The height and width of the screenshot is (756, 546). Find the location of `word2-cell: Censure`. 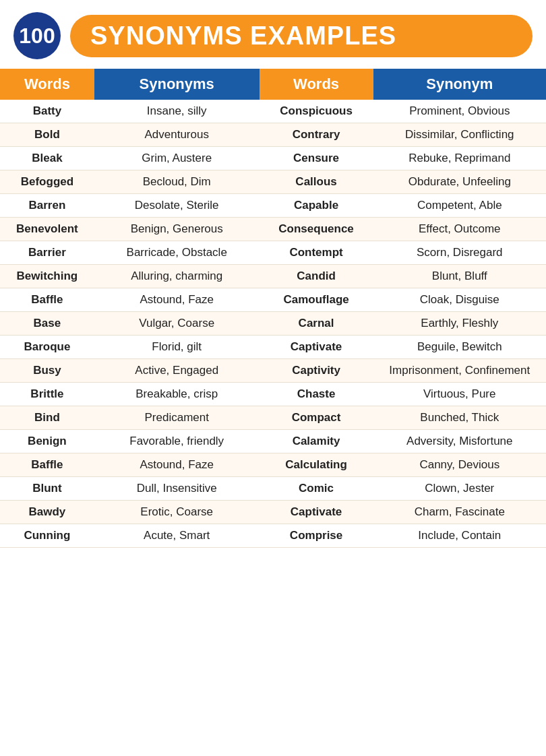

word2-cell: Censure is located at coordinates (317, 159).